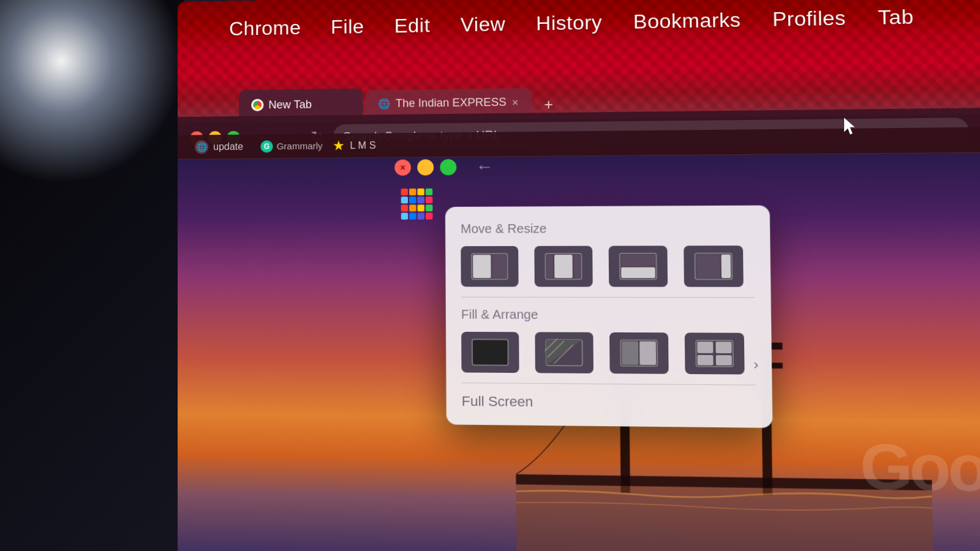 This screenshot has width=980, height=551. Describe the element at coordinates (516, 102) in the screenshot. I see `tab-close-button: ✕` at that location.